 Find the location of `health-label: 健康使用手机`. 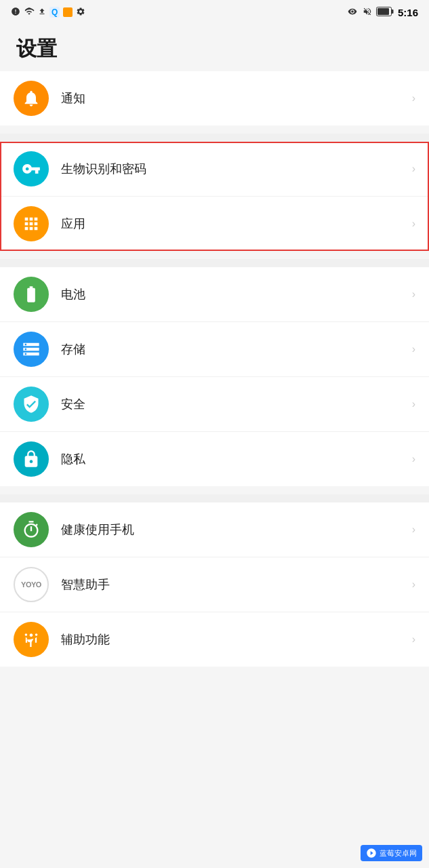

health-label: 健康使用手机 is located at coordinates (234, 530).